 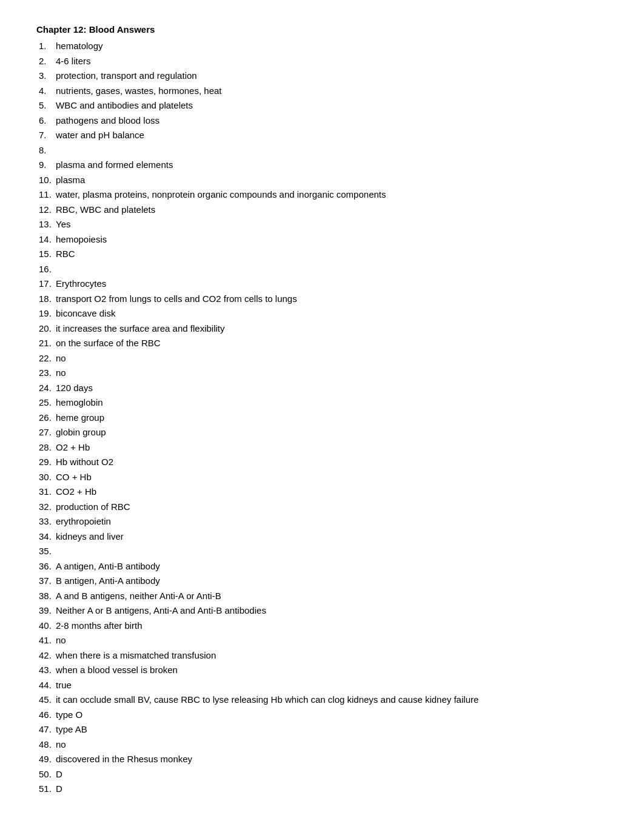 I want to click on item-number: 24., so click(x=47, y=388).